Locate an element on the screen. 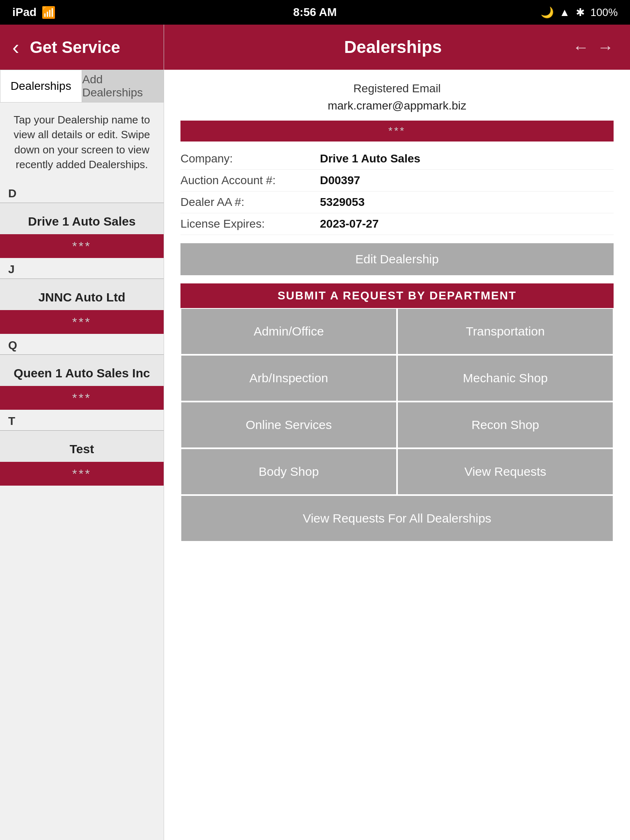  list-item: Test *** is located at coordinates (82, 458).